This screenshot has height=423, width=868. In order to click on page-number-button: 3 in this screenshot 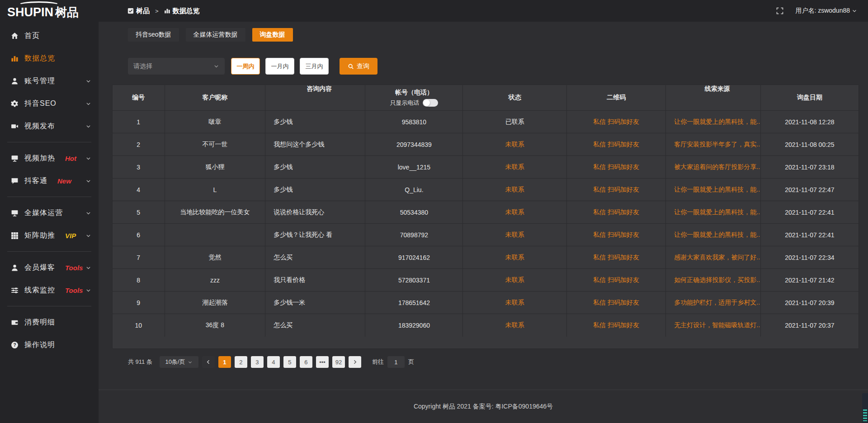, I will do `click(257, 362)`.